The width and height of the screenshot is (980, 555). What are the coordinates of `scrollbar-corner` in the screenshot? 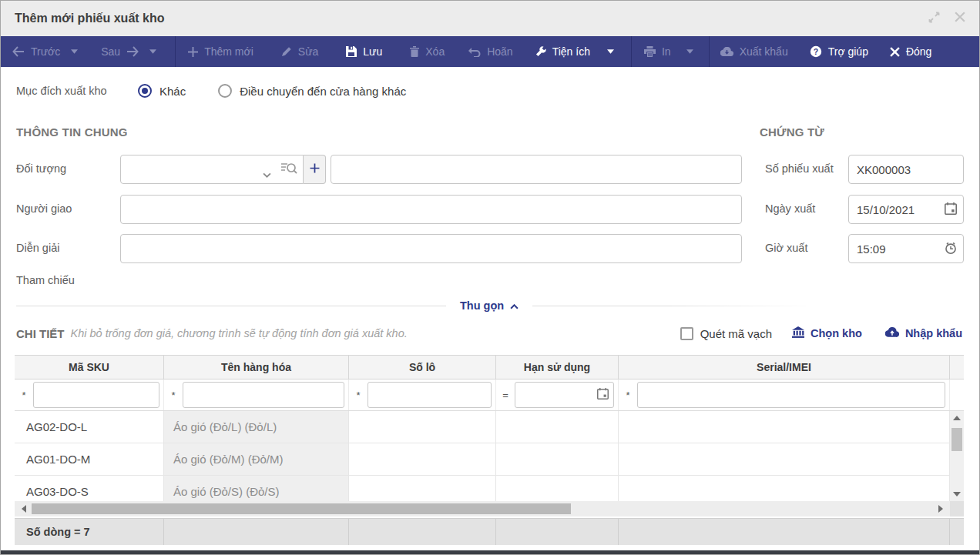 It's located at (957, 509).